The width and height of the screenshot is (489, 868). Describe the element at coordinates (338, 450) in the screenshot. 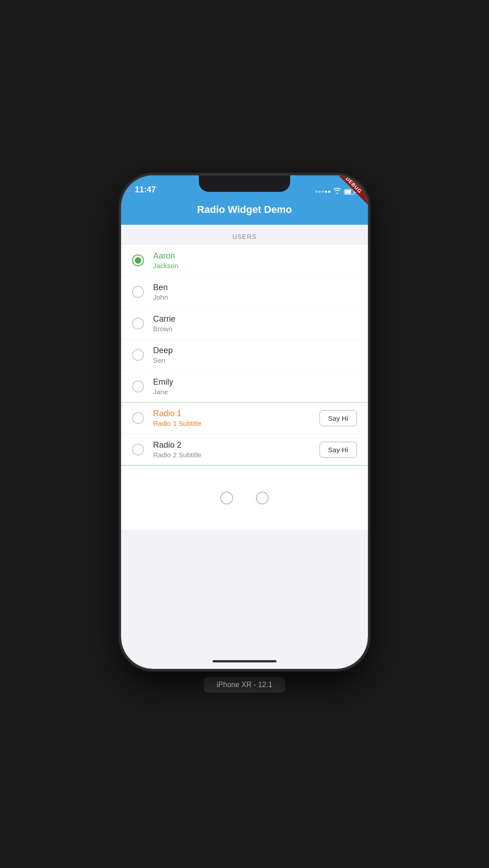

I see `say-hi-button-2: Say Hi` at that location.